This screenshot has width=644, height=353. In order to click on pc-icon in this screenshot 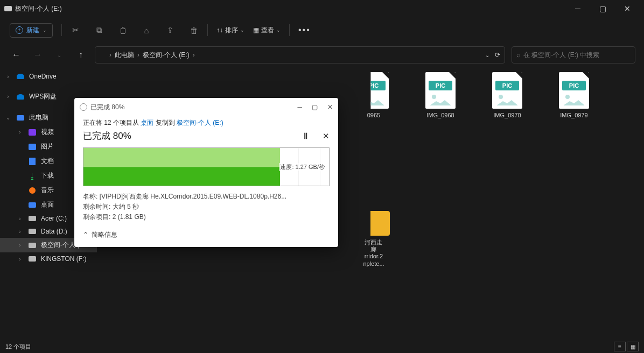, I will do `click(20, 118)`.